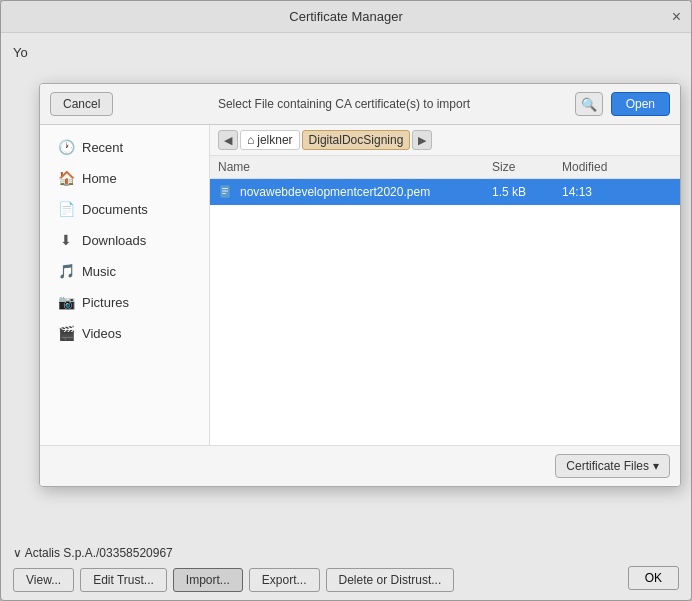 The width and height of the screenshot is (692, 601). I want to click on sidebar-item-downloads: ⬇ Downloads, so click(124, 240).